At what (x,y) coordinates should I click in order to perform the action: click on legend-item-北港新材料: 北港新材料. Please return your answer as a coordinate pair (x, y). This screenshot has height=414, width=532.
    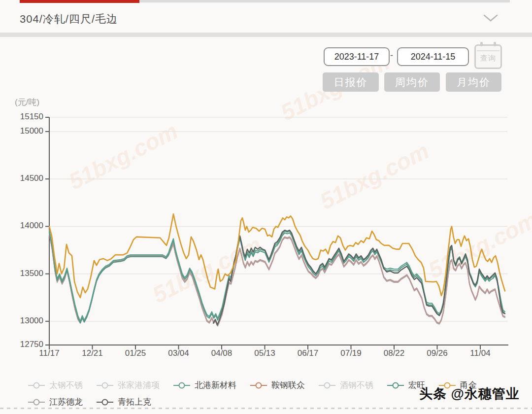
    Looking at the image, I should click on (205, 385).